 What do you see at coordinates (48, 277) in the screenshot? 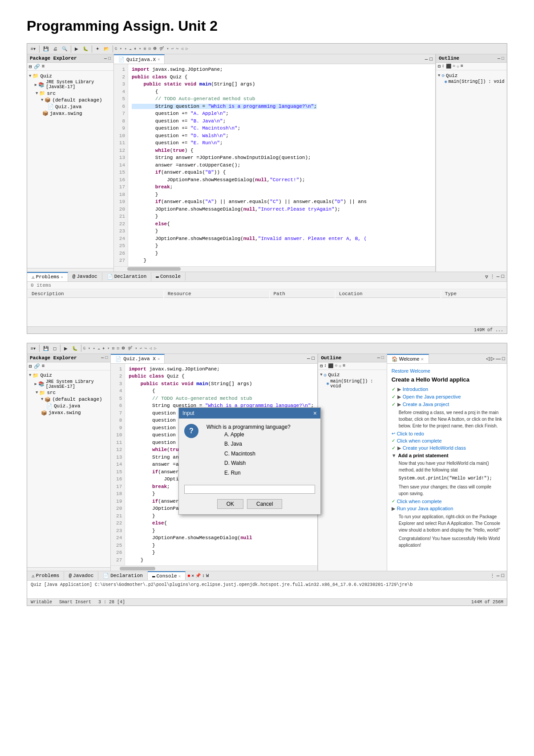
I see `bottom-tab-problems: ⚠ Problems ✕` at bounding box center [48, 277].